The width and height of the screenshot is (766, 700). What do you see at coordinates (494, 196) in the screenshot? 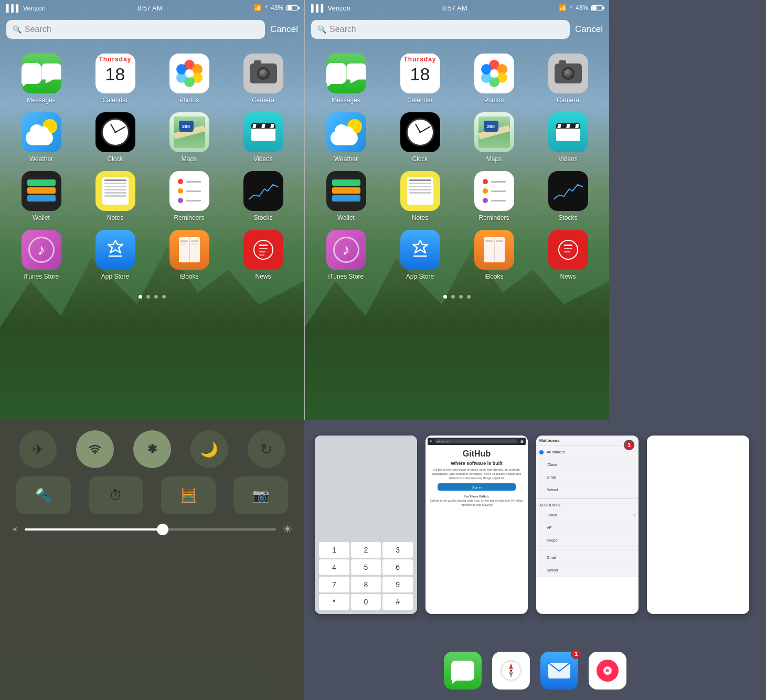
I see `app-reminders-right: Reminders` at bounding box center [494, 196].